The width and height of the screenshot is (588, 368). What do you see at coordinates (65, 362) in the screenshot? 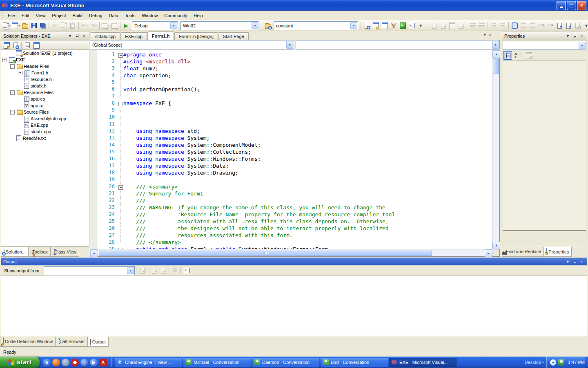
I see `pet-app-icon` at bounding box center [65, 362].